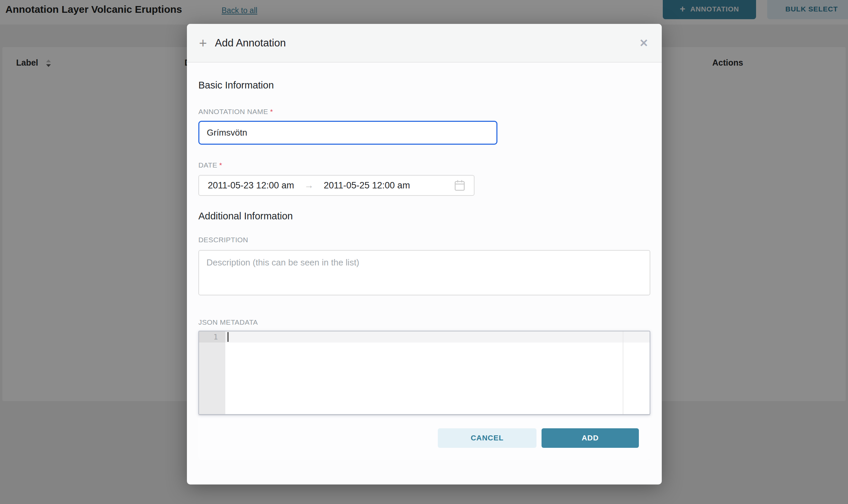 The width and height of the screenshot is (848, 504). What do you see at coordinates (424, 273) in the screenshot?
I see `description-textarea` at bounding box center [424, 273].